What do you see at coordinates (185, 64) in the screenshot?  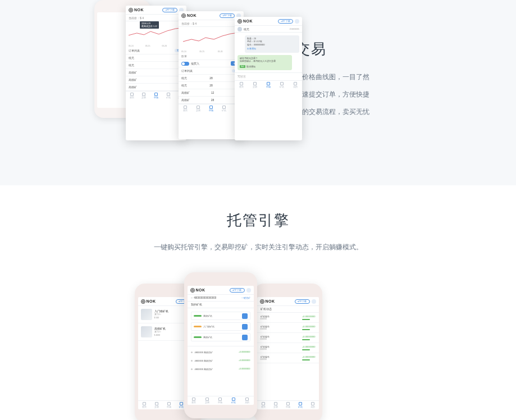 I see `buy-toggle` at bounding box center [185, 64].